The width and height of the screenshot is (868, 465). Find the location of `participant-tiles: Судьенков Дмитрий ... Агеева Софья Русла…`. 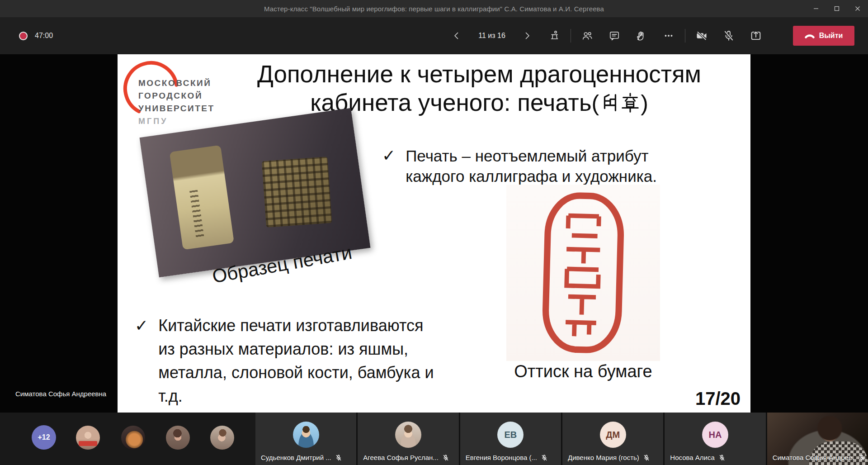

participant-tiles: Судьенков Дмитрий ... Агеева Софья Русла… is located at coordinates (561, 439).